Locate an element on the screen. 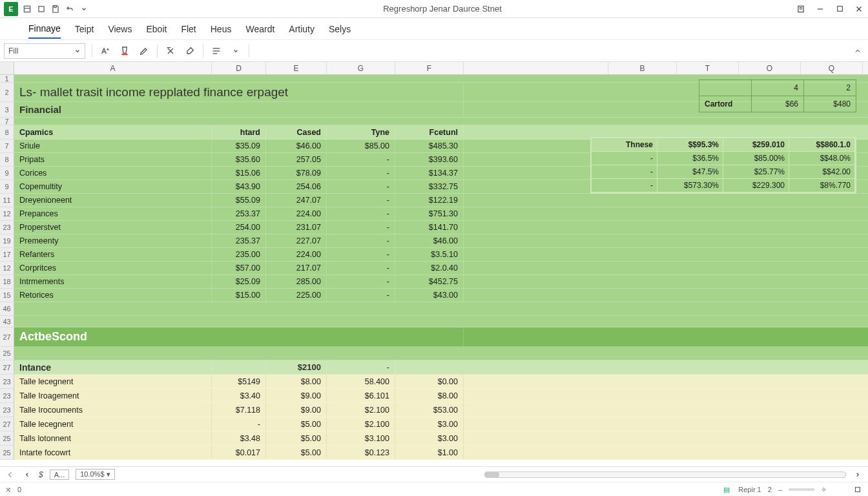 The width and height of the screenshot is (868, 496). cell: Retorices is located at coordinates (113, 295).